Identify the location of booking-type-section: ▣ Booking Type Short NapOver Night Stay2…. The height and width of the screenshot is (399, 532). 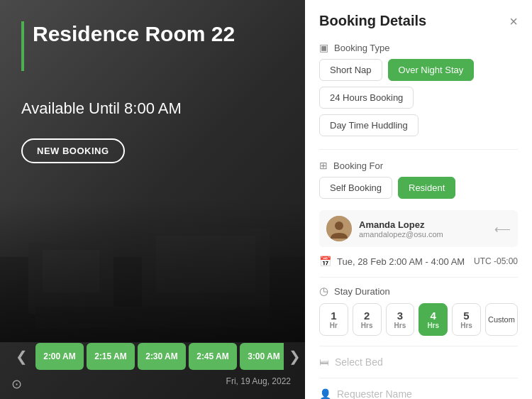
(419, 91).